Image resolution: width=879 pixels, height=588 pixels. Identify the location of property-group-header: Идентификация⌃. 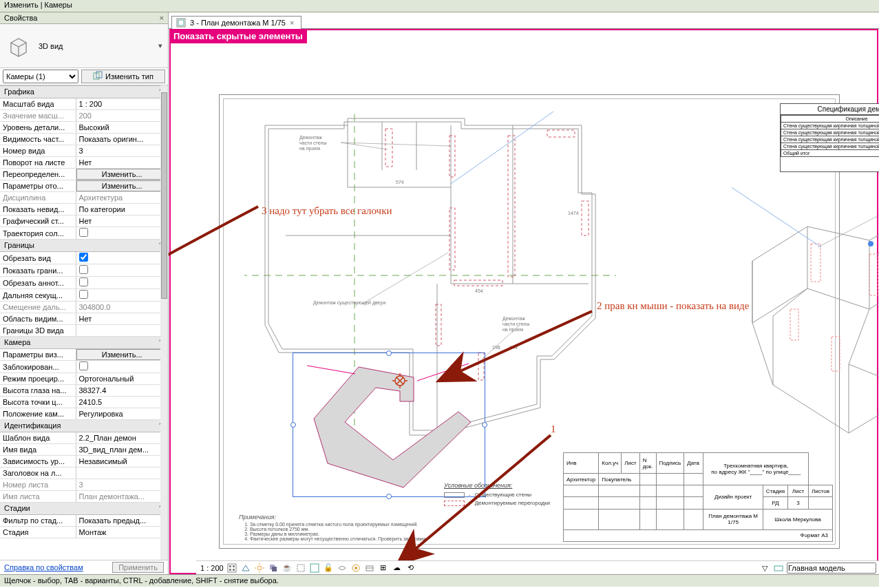
(84, 426).